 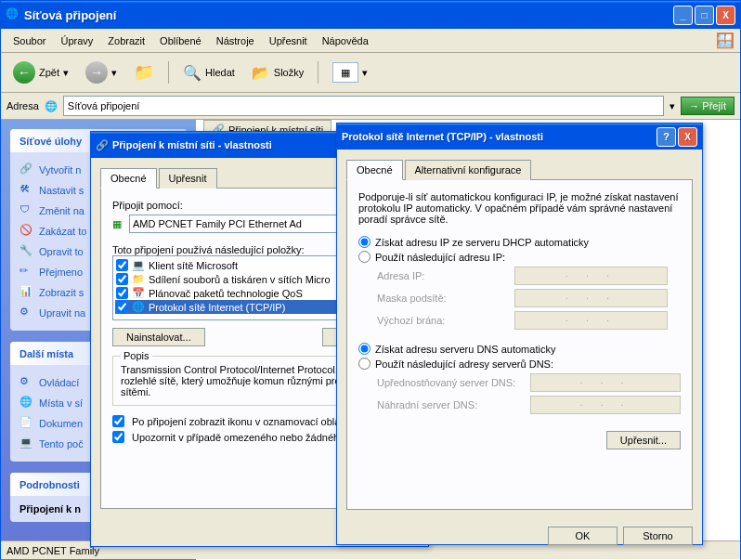 What do you see at coordinates (53, 551) in the screenshot?
I see `status-text: AMD PCNET Family` at bounding box center [53, 551].